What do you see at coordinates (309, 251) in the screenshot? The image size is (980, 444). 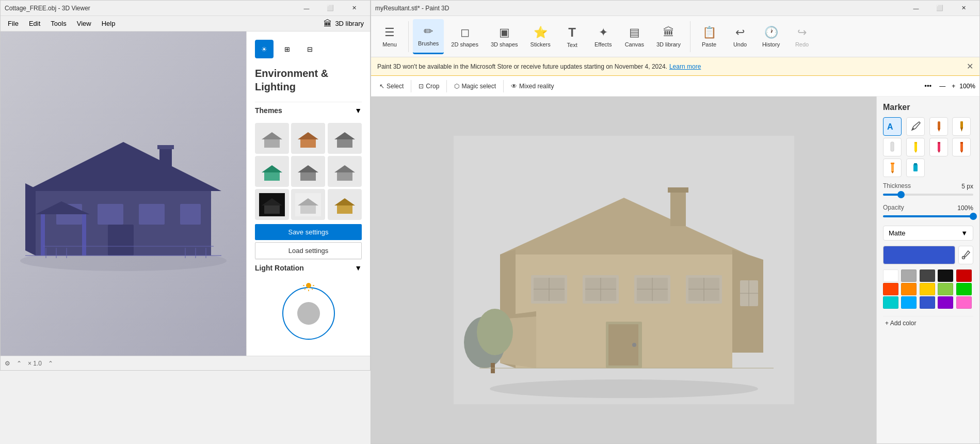 I see `load-settings-button: Load settings` at bounding box center [309, 251].